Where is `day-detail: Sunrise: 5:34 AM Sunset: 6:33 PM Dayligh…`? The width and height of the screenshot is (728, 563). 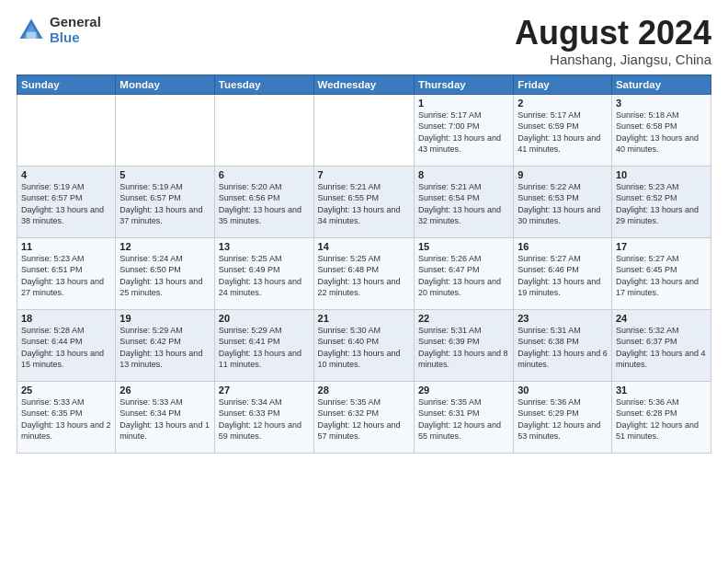
day-detail: Sunrise: 5:34 AM Sunset: 6:33 PM Dayligh… is located at coordinates (265, 419).